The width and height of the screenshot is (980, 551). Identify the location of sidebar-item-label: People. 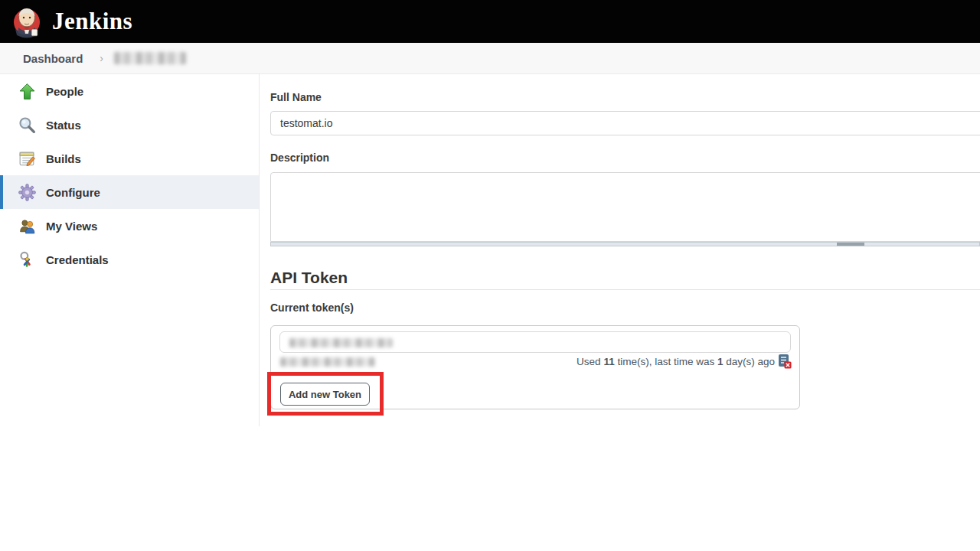
(64, 92).